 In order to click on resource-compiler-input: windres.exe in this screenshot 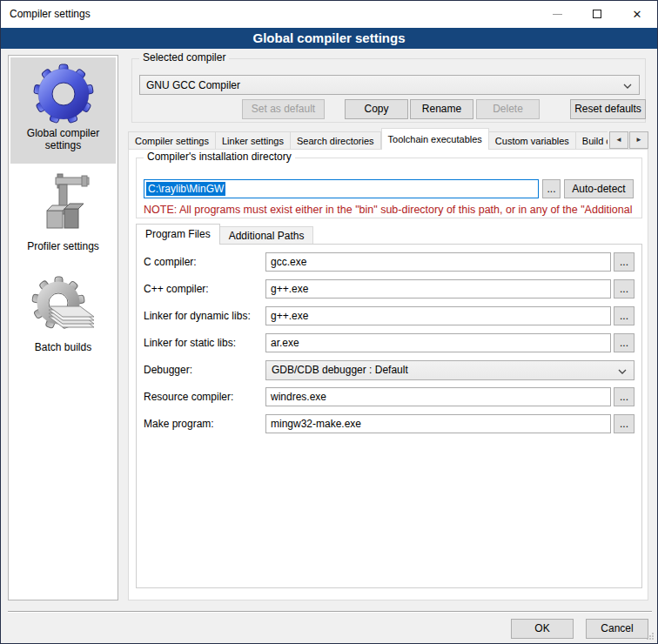, I will do `click(439, 397)`.